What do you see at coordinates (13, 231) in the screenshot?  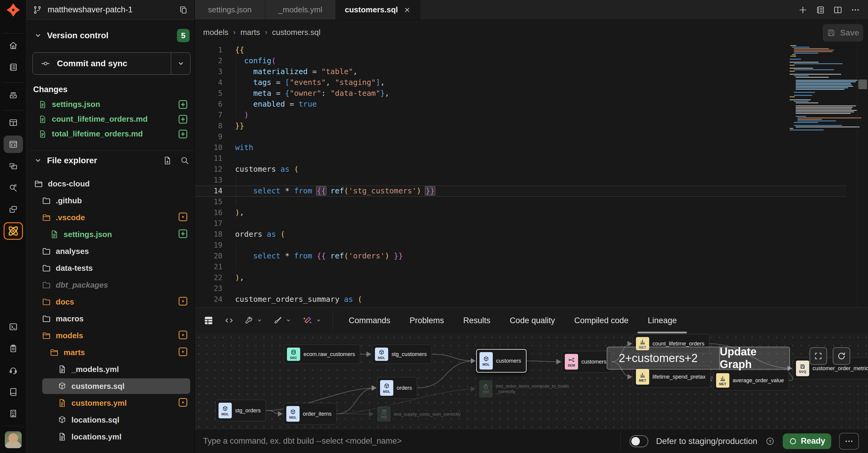 I see `rail-item-dbt-copilot-atom` at bounding box center [13, 231].